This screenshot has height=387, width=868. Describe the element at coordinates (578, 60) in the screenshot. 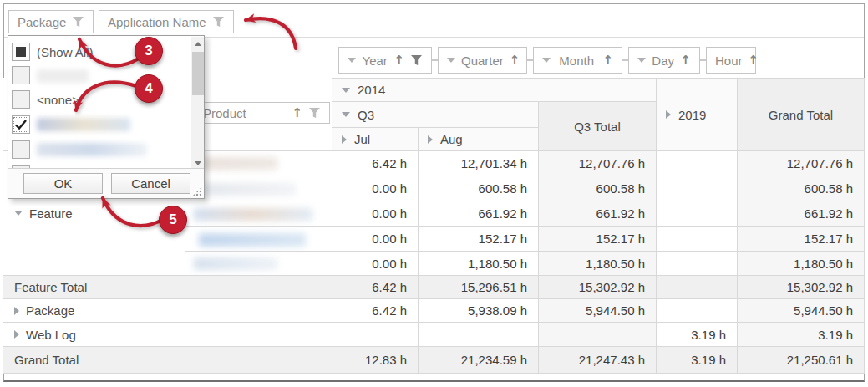

I see `column-field-month: Month ↑` at that location.